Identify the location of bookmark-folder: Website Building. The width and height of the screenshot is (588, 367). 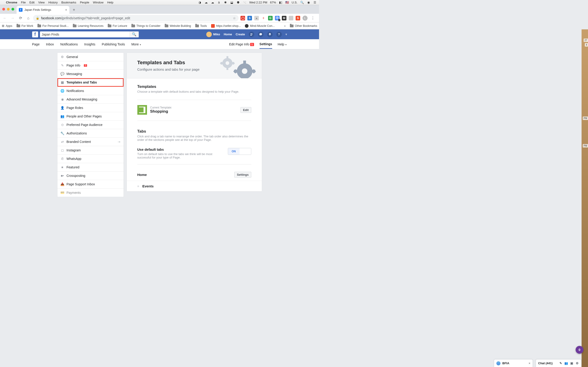
(178, 26).